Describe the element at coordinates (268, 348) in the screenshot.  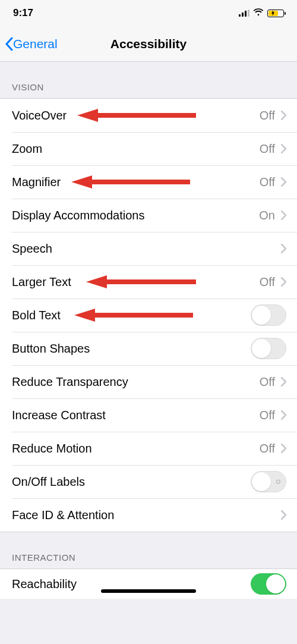
I see `button-shapes-toggle` at that location.